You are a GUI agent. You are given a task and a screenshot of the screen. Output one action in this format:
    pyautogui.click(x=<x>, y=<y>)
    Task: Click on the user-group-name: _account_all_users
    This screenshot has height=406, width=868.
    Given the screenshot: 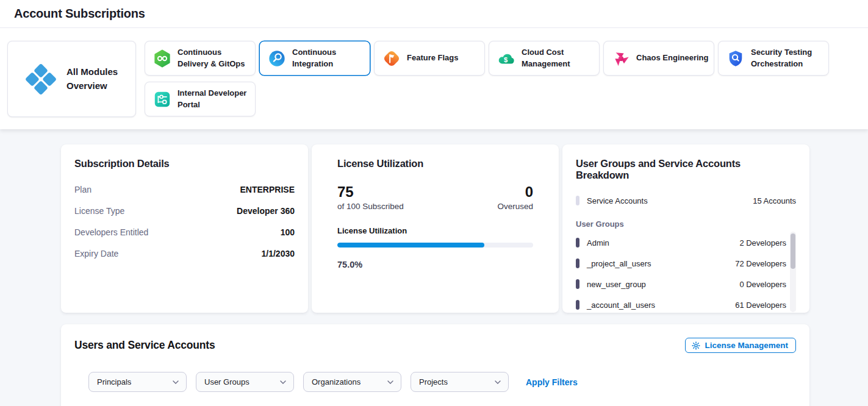 What is the action you would take?
    pyautogui.click(x=621, y=305)
    